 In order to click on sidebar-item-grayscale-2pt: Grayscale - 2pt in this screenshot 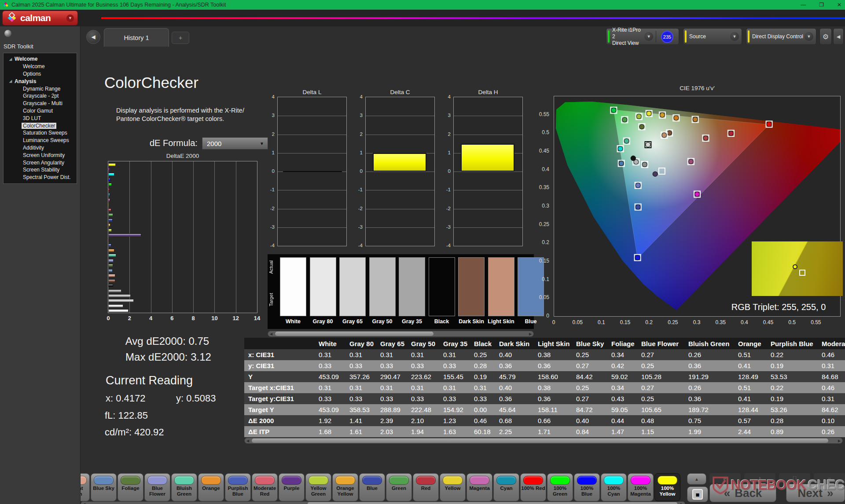, I will do `click(40, 96)`.